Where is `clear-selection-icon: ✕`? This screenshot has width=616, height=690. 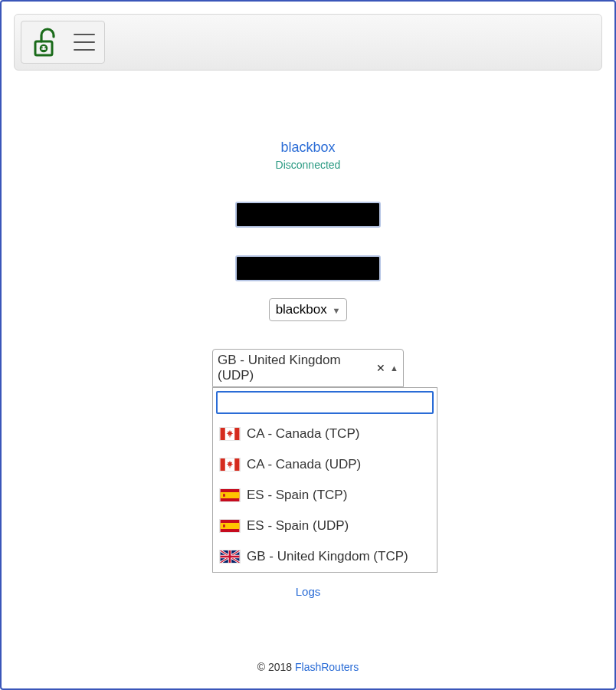 clear-selection-icon: ✕ is located at coordinates (381, 368).